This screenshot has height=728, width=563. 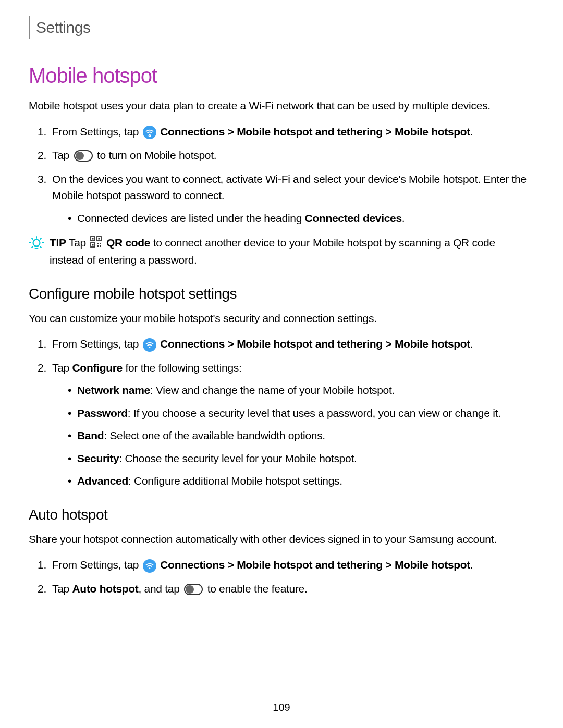 What do you see at coordinates (291, 251) in the screenshot?
I see `tip-text: TIP Tap QR code to connect another devic…` at bounding box center [291, 251].